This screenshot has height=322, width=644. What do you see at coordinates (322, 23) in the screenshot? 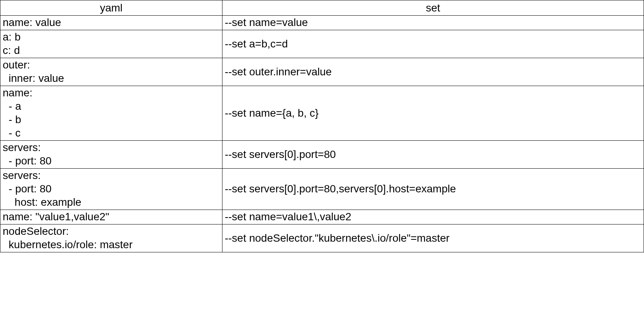
I see `table-row: name: value --set name=value` at bounding box center [322, 23].